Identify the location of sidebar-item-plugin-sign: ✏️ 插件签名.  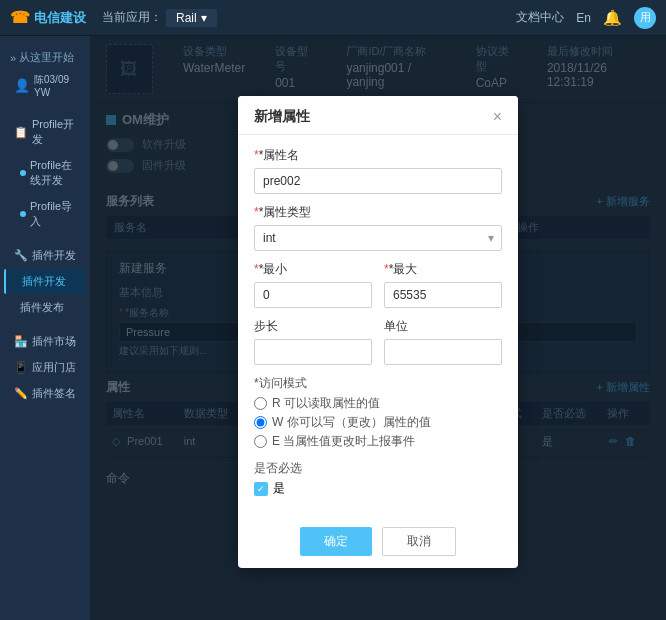
(45, 394).